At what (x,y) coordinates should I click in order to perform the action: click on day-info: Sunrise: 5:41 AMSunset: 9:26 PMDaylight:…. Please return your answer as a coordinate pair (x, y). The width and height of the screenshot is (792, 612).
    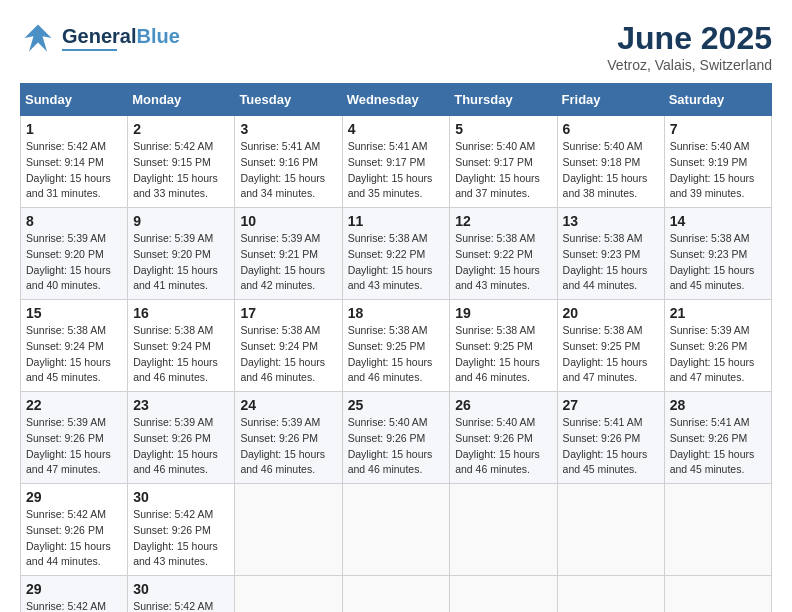
    Looking at the image, I should click on (611, 446).